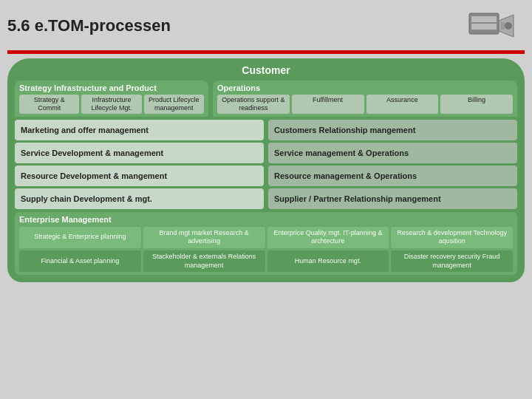 The width and height of the screenshot is (532, 399). I want to click on top-section: Strategy Infrastructure and Product Stra…, so click(266, 99).